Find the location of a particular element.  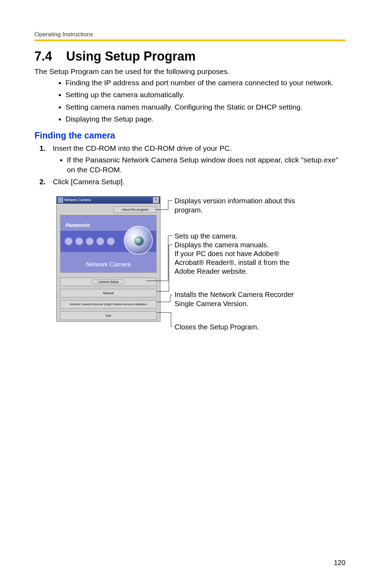

list-item: If the Panasonic Network Camera Setup wi… is located at coordinates (206, 165).